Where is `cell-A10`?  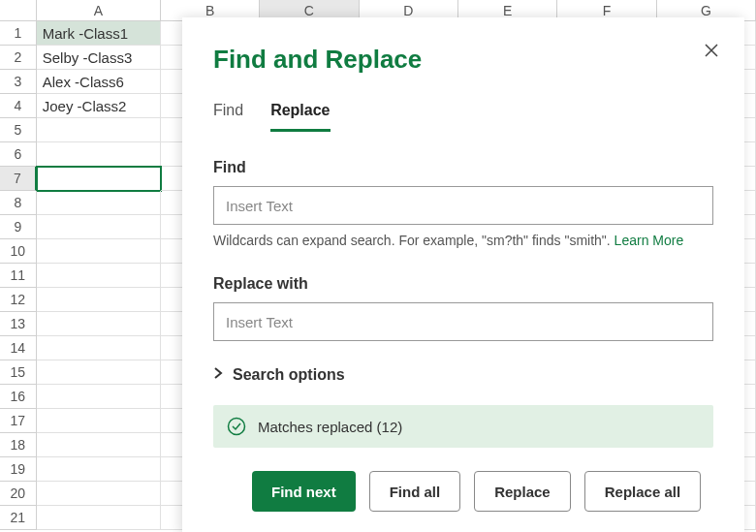
cell-A10 is located at coordinates (99, 252).